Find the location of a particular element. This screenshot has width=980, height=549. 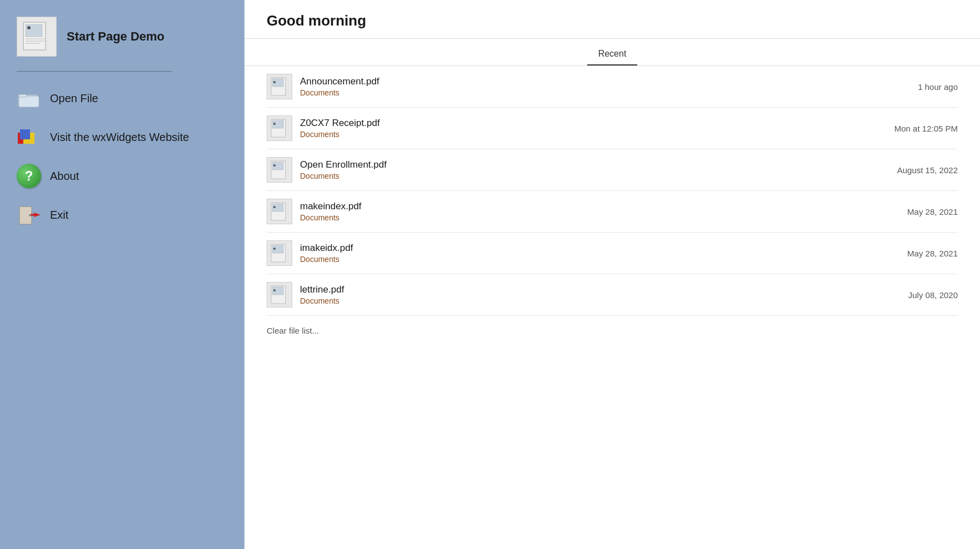

file-name-0: Announcement.pdf is located at coordinates (598, 82).